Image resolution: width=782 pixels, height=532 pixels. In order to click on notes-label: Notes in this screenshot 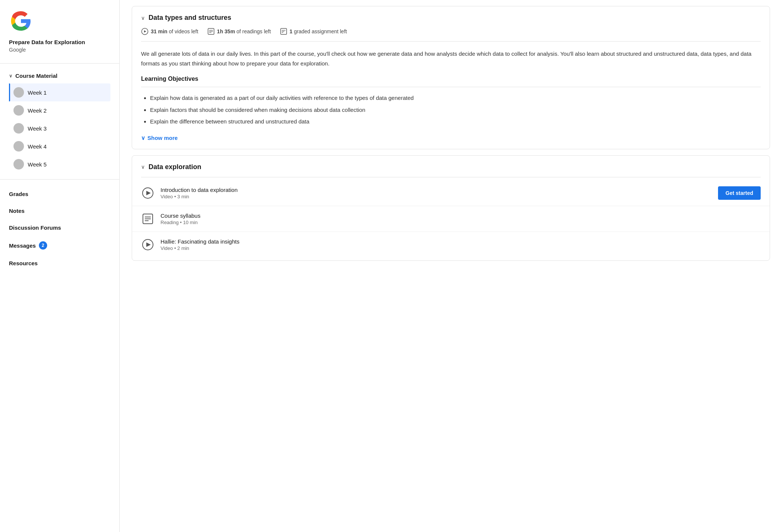, I will do `click(17, 211)`.